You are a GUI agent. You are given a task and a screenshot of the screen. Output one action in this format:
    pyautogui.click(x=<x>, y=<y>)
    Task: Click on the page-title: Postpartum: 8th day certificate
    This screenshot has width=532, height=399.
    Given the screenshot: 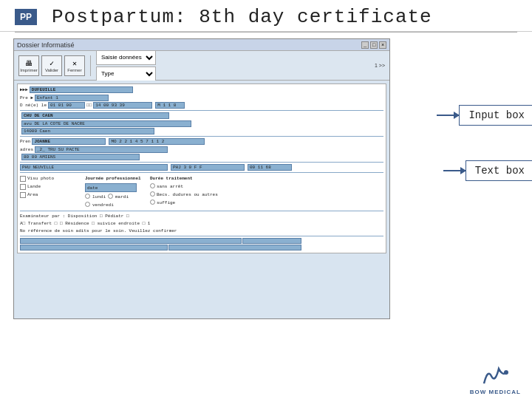 What is the action you would take?
    pyautogui.click(x=242, y=17)
    